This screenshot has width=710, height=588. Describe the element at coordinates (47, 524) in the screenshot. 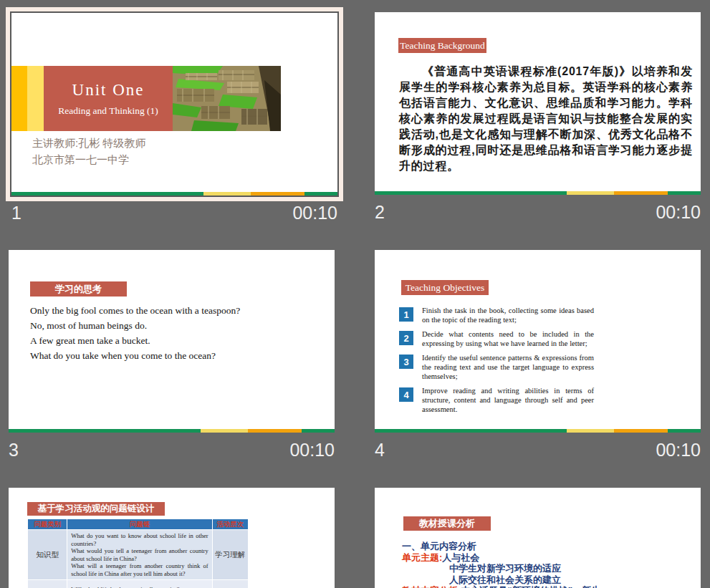

I see `column-header: 问题类别` at that location.